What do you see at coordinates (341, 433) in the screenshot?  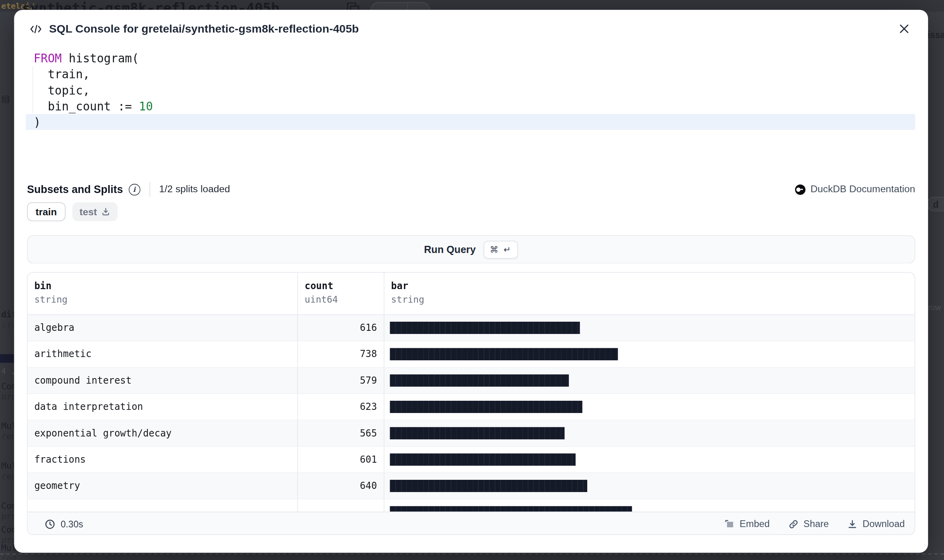 I see `count-cell: 565` at bounding box center [341, 433].